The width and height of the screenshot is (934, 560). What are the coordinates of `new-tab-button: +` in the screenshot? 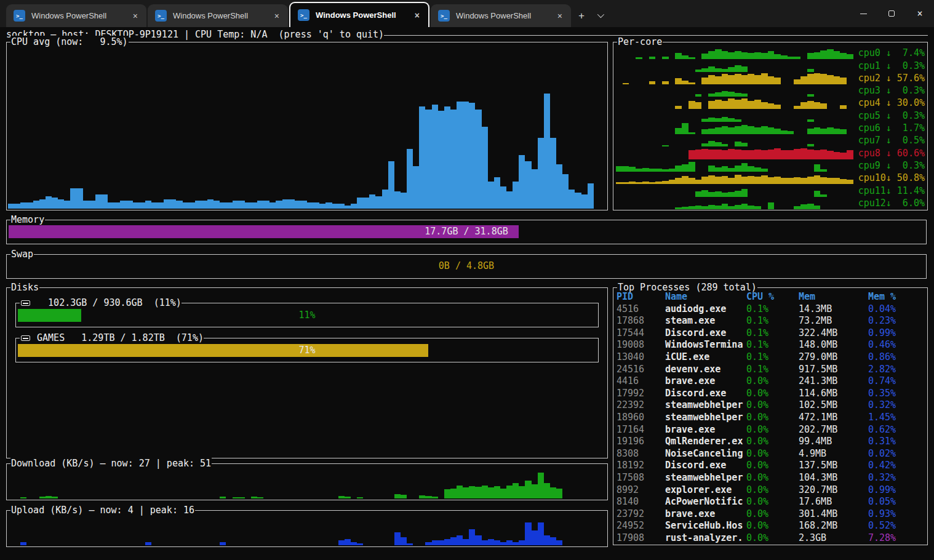 It's located at (581, 15).